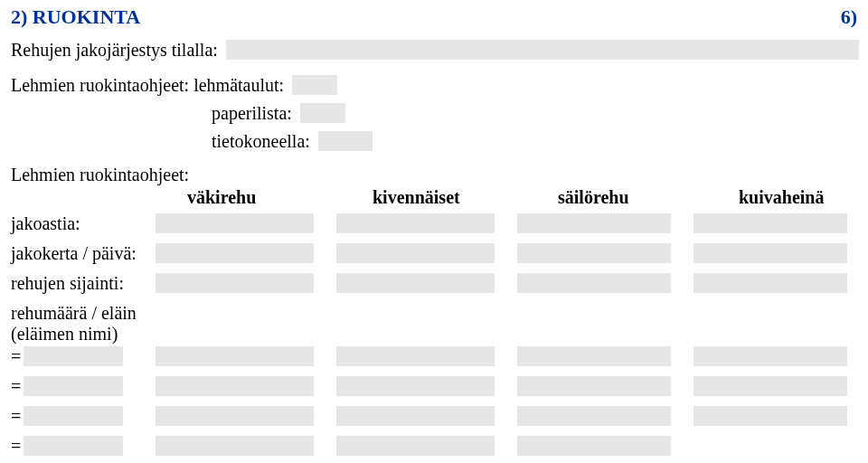 This screenshot has height=463, width=868. I want to click on field-paperilista, so click(323, 113).